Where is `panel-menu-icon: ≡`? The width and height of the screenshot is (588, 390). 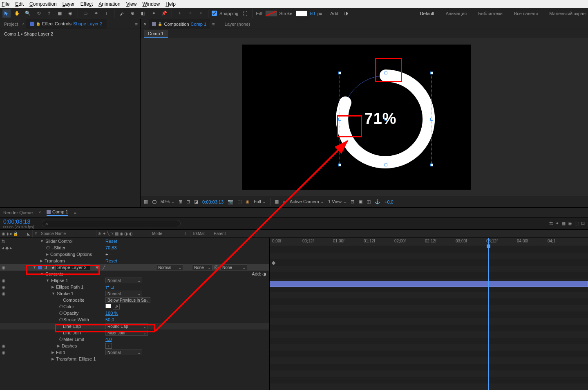 panel-menu-icon: ≡ is located at coordinates (138, 24).